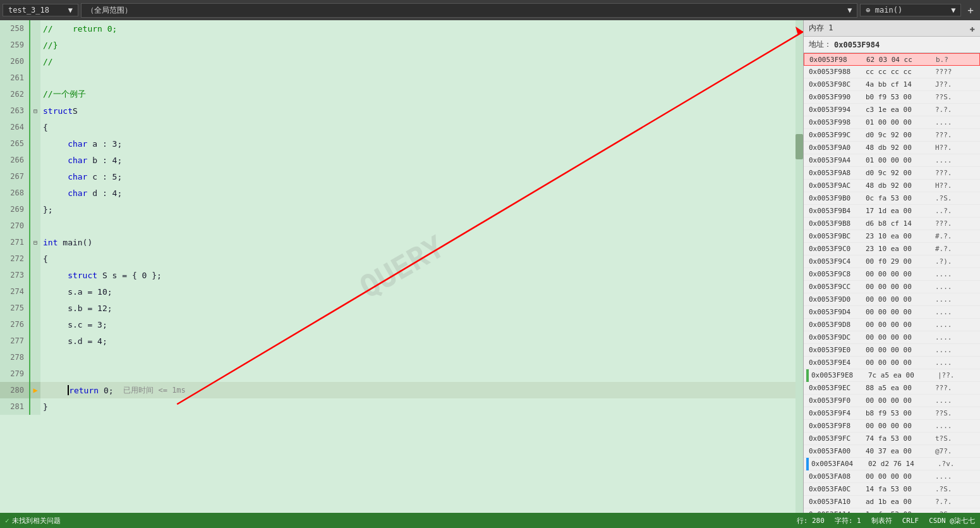 The height and width of the screenshot is (528, 980). Describe the element at coordinates (35, 111) in the screenshot. I see `fold-icon-263: ⊟` at that location.